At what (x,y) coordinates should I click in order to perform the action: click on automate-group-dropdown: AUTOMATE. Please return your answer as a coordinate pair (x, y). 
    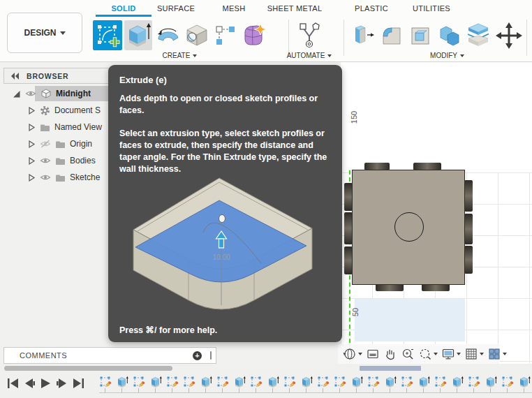
    Looking at the image, I should click on (309, 56).